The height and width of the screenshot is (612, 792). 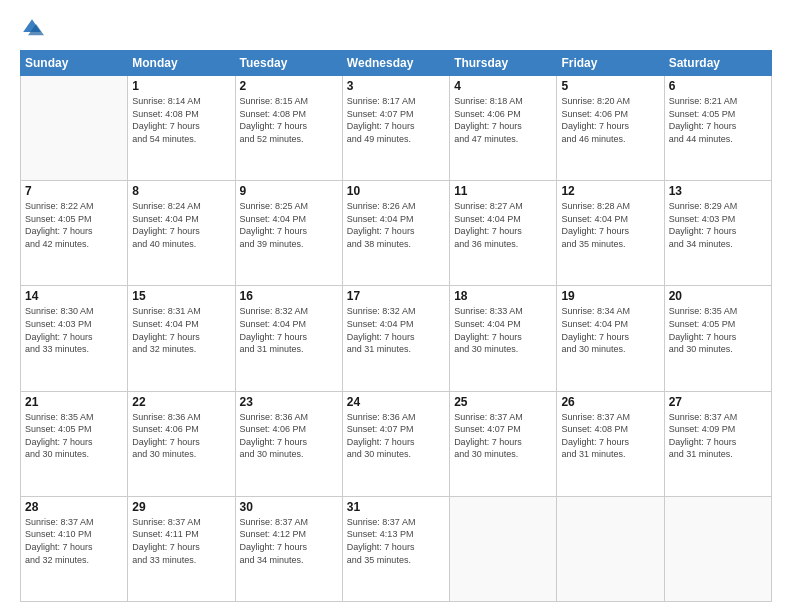 I want to click on day-number: 18, so click(x=503, y=296).